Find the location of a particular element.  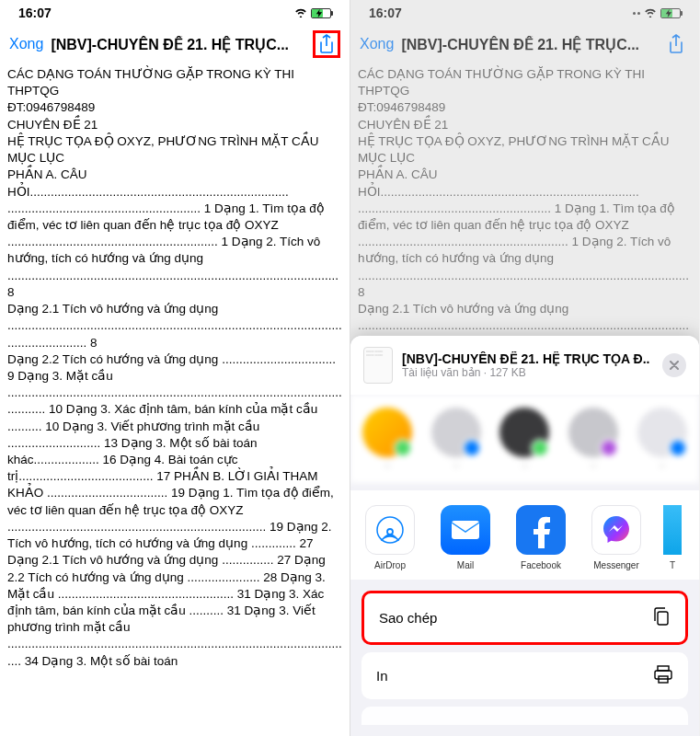

mail-icon is located at coordinates (465, 530).